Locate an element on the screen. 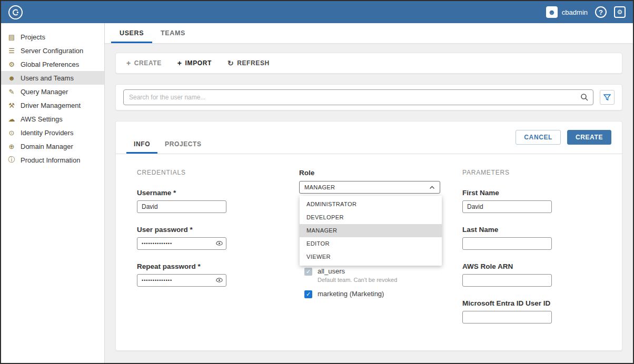  sidebar-item-label: Global Preferences is located at coordinates (49, 64).